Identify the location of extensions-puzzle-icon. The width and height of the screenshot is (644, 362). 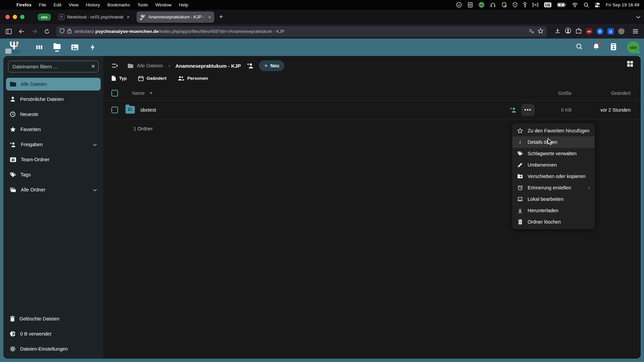
(579, 32).